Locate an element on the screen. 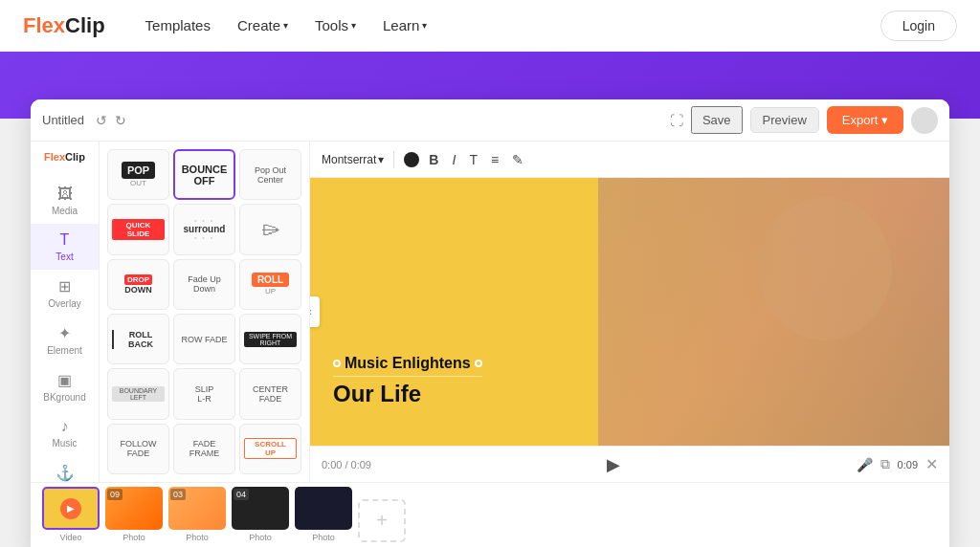  font-selector: Montserrat ▾ is located at coordinates (352, 160).